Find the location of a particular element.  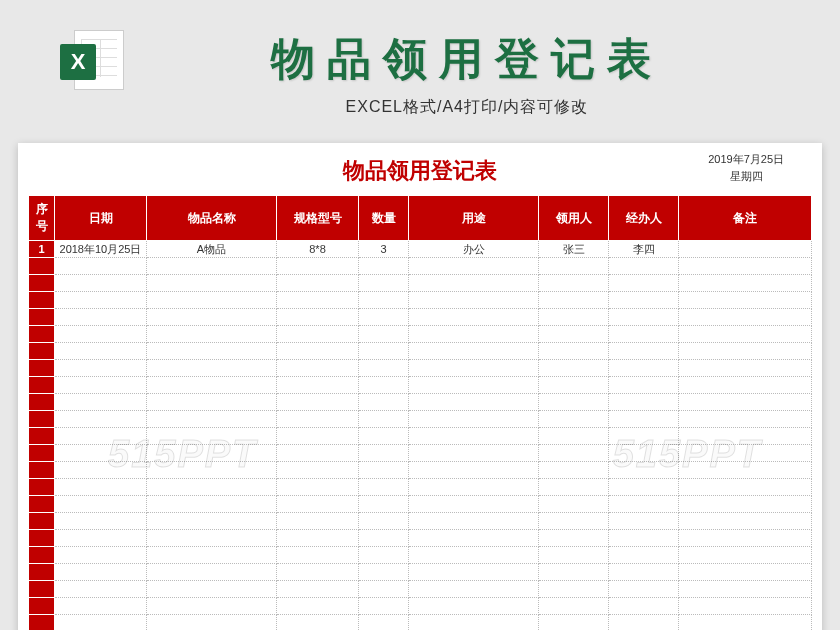

row-index: 1 is located at coordinates (42, 250).